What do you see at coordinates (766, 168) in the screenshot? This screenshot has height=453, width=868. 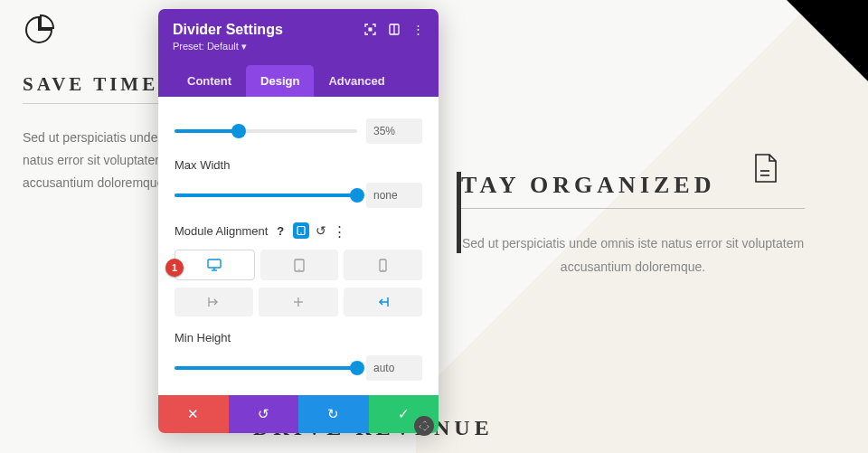 I see `document-icon` at bounding box center [766, 168].